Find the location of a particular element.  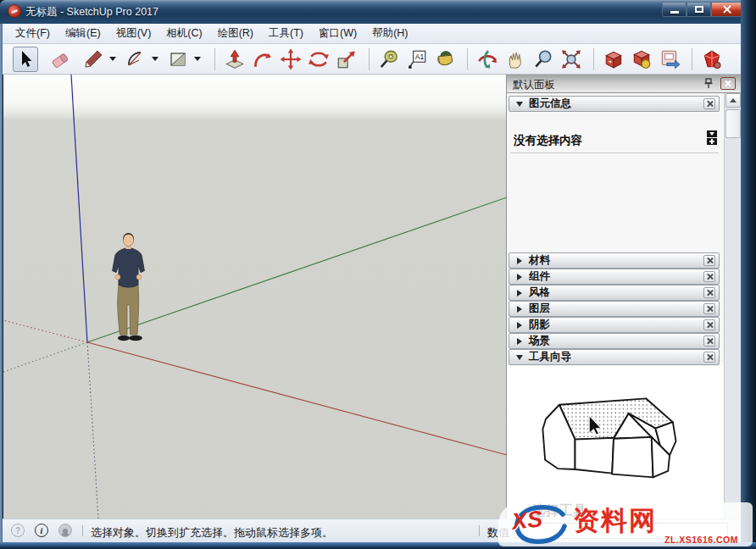

title-bar: 无标题 - SketchUp Pro 2017 is located at coordinates (378, 12).